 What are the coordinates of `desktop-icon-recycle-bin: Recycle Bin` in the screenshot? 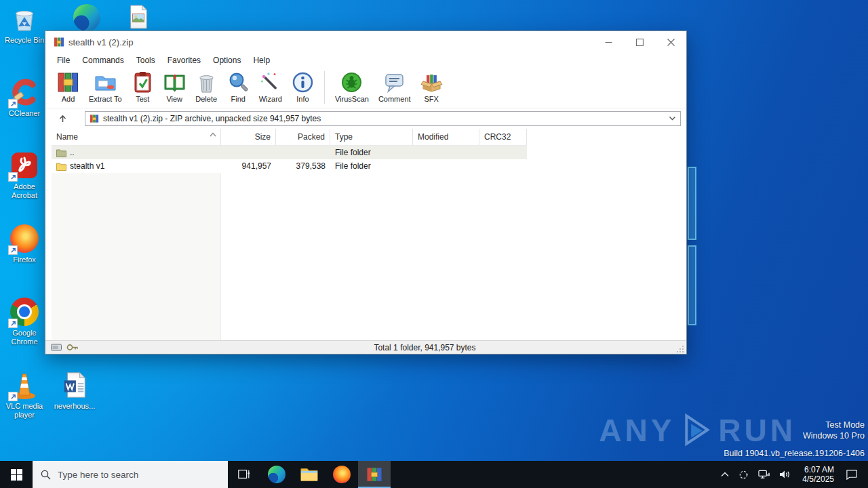 It's located at (24, 24).